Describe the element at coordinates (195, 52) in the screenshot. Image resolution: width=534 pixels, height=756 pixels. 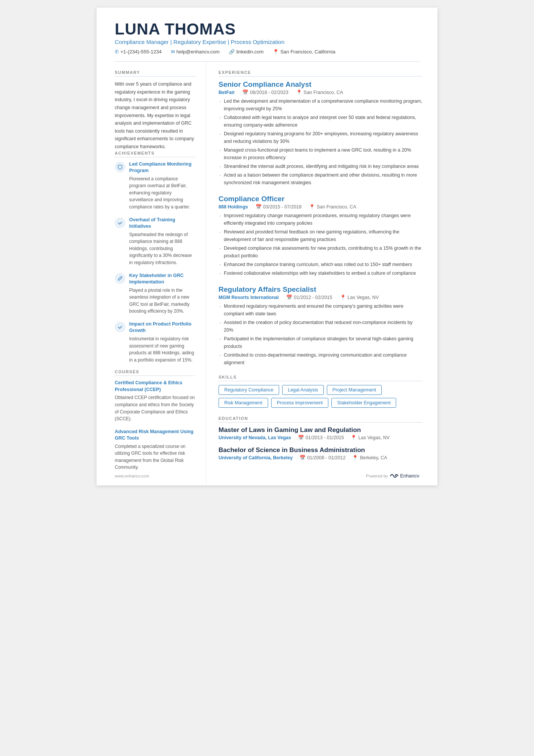
I see `email-contact: ✉ help@enhancv.com` at that location.